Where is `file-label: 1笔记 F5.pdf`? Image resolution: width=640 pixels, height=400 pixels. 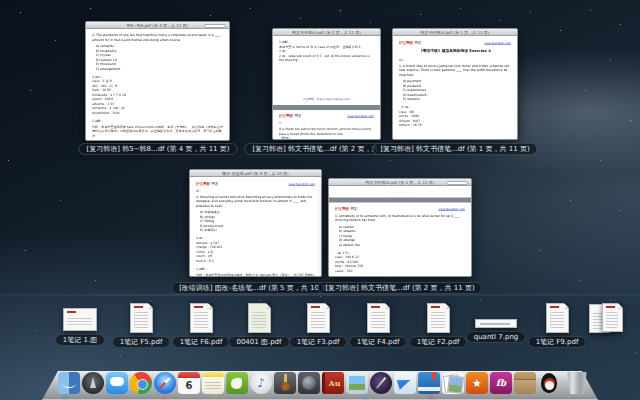 file-label: 1笔记 F5.pdf is located at coordinates (142, 342).